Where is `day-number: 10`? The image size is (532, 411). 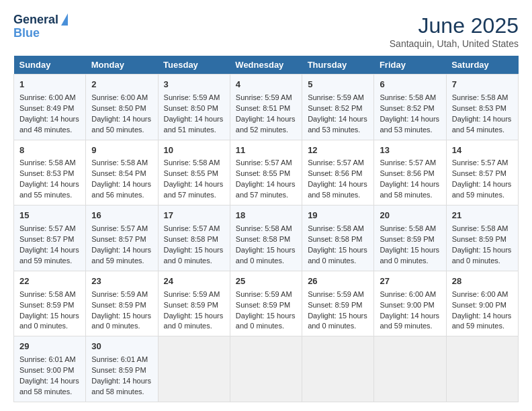
day-number: 10 is located at coordinates (194, 150).